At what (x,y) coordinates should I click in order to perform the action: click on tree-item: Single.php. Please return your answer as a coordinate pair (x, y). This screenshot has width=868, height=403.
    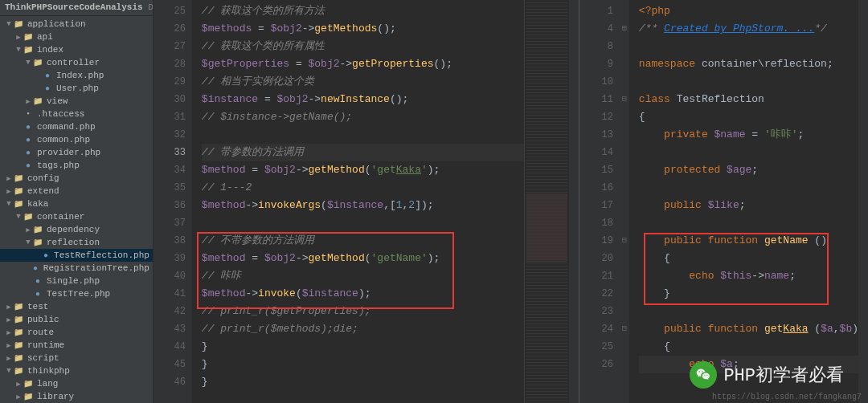
    Looking at the image, I should click on (76, 281).